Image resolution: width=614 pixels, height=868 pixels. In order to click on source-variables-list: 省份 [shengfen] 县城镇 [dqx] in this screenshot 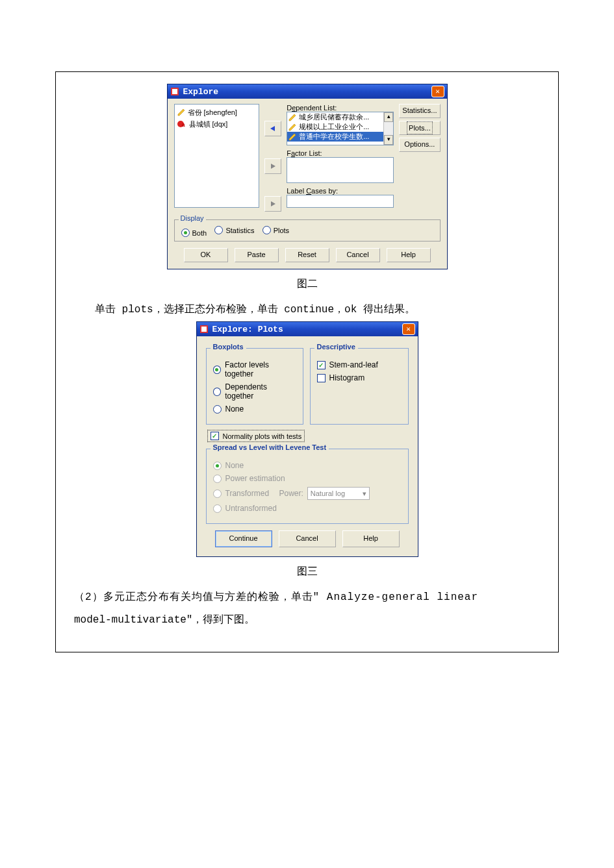, I will do `click(217, 156)`.